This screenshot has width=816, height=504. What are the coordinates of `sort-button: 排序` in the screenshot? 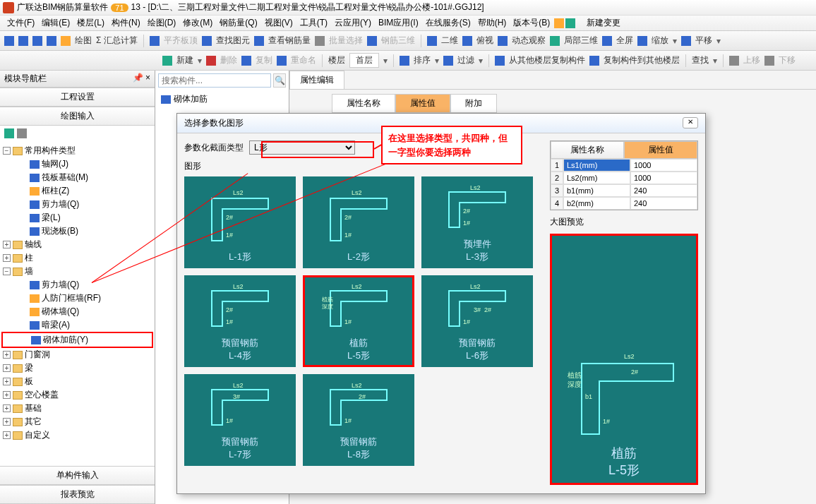 It's located at (422, 61).